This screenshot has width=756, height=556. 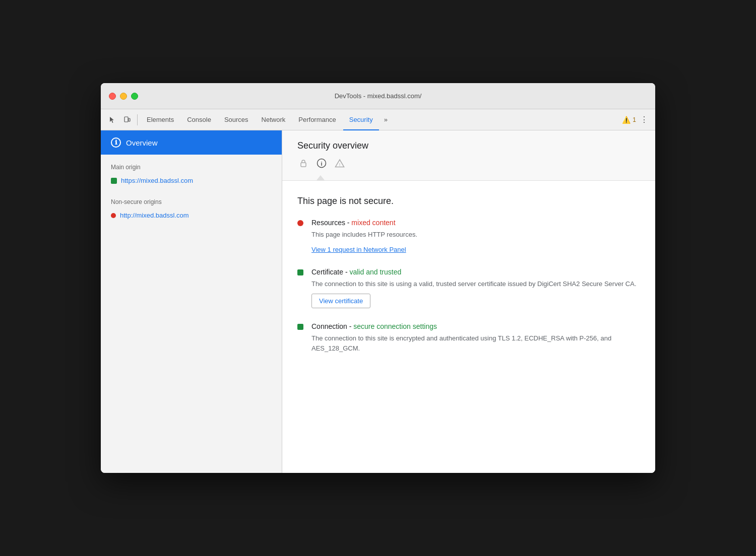 What do you see at coordinates (157, 180) in the screenshot?
I see `secure-origin-link: https://mixed.badssl.com` at bounding box center [157, 180].